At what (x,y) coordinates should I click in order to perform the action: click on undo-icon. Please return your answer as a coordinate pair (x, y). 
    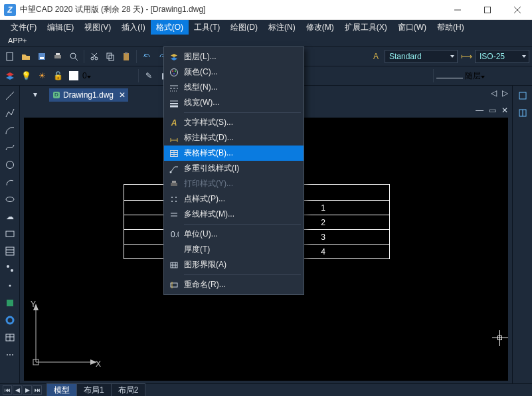
    Looking at the image, I should click on (147, 56).